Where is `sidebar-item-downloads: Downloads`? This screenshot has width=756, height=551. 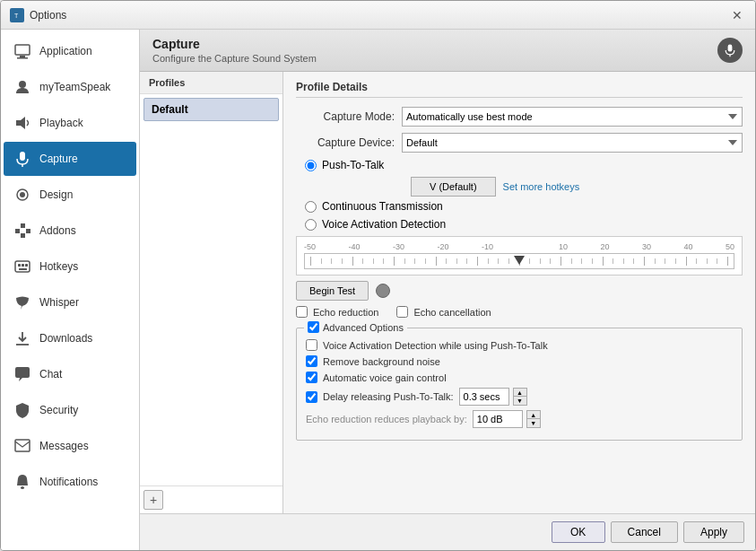 sidebar-item-downloads: Downloads is located at coordinates (70, 338).